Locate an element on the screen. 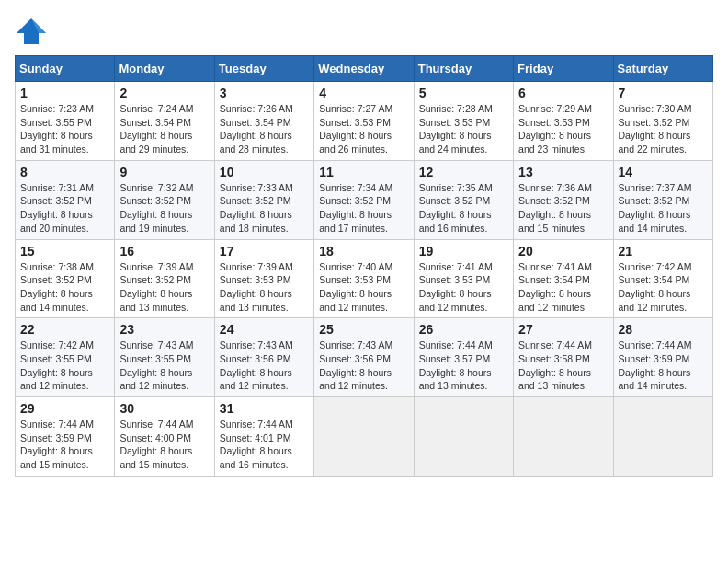 The width and height of the screenshot is (728, 563). sunset-label: Sunset: 3:58 PM is located at coordinates (554, 359).